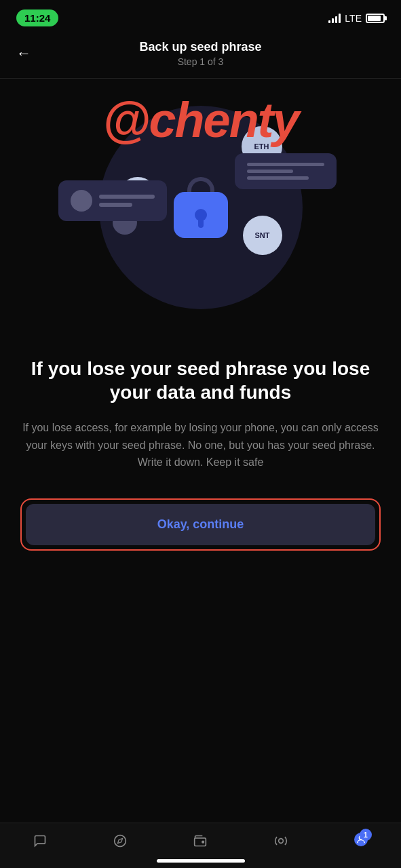 The width and height of the screenshot is (401, 868). What do you see at coordinates (201, 208) in the screenshot?
I see `lock-icon` at bounding box center [201, 208].